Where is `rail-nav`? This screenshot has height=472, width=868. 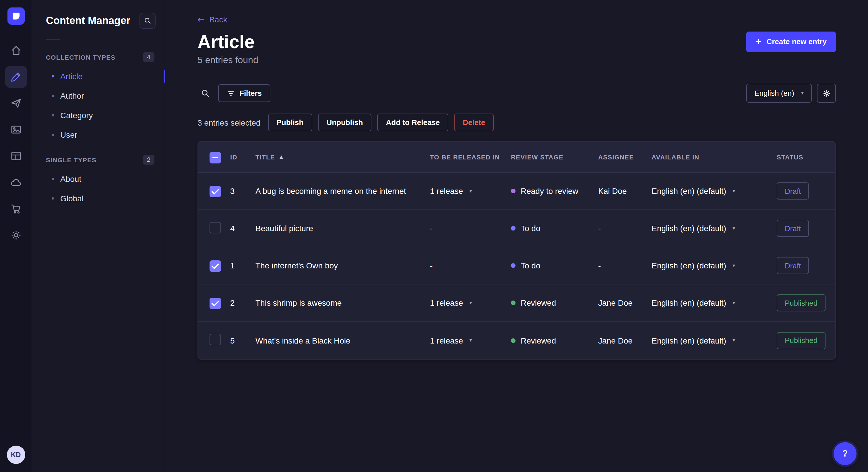 rail-nav is located at coordinates (16, 143).